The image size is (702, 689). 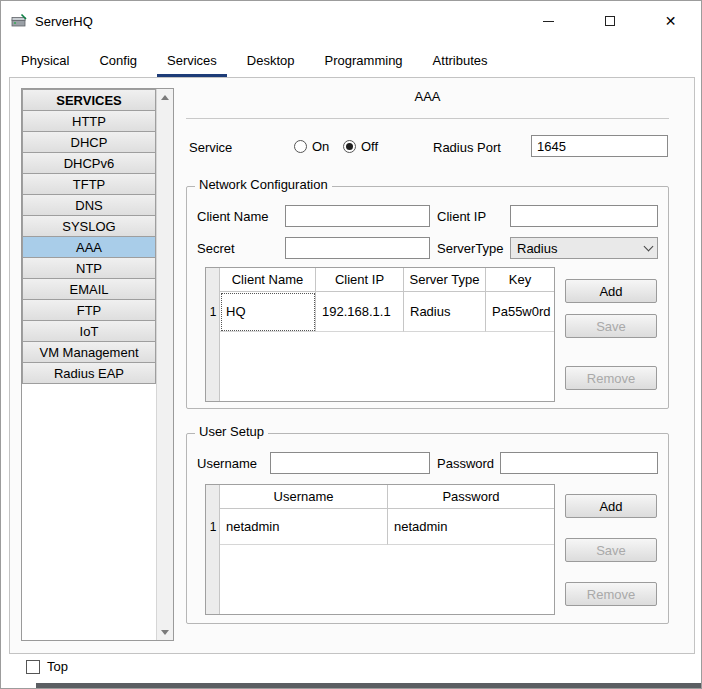 I want to click on sidebar-item-ntp: NTP, so click(x=89, y=268).